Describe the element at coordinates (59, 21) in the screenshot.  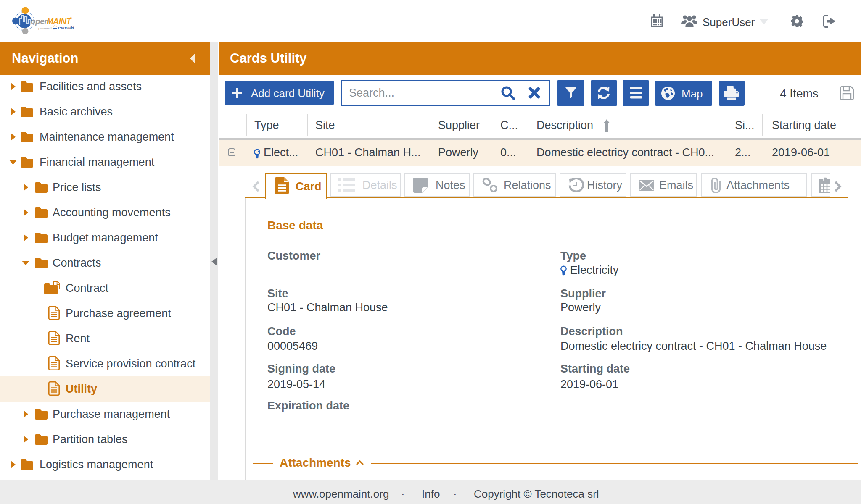
I see `svg-text: MAINT` at that location.